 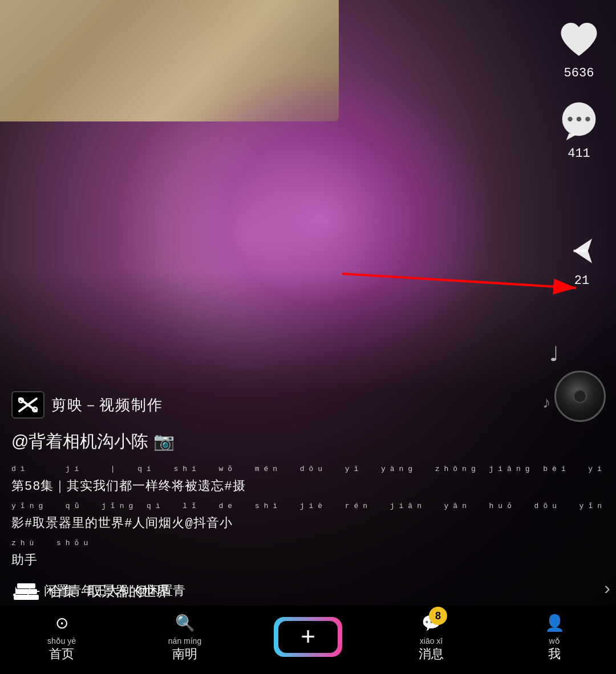 I want to click on notification-badge: 8, so click(x=438, y=616).